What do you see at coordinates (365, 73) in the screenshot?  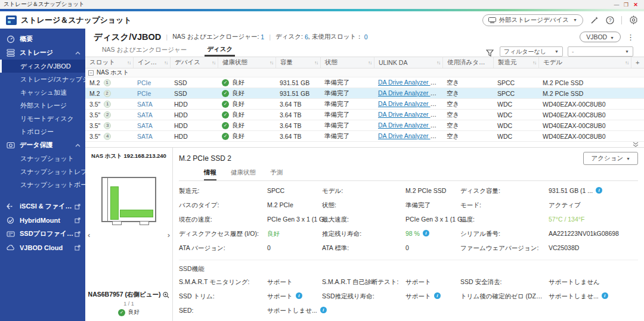 I see `table-group-row: −NAS ホスト` at bounding box center [365, 73].